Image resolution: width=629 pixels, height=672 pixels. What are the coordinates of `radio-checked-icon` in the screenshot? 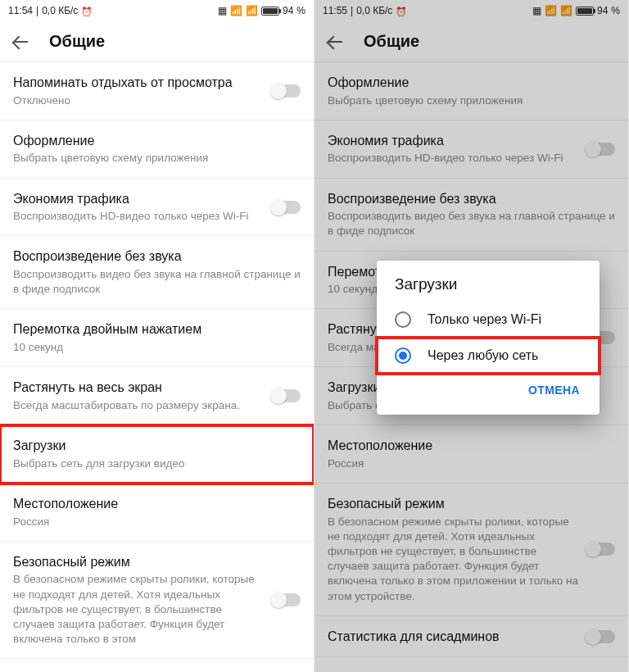 It's located at (403, 356).